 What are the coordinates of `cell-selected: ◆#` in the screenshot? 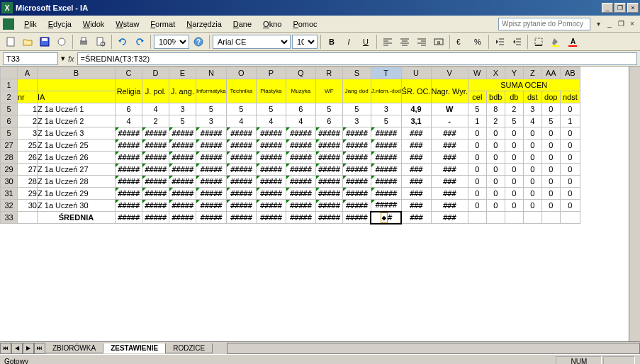 It's located at (386, 218).